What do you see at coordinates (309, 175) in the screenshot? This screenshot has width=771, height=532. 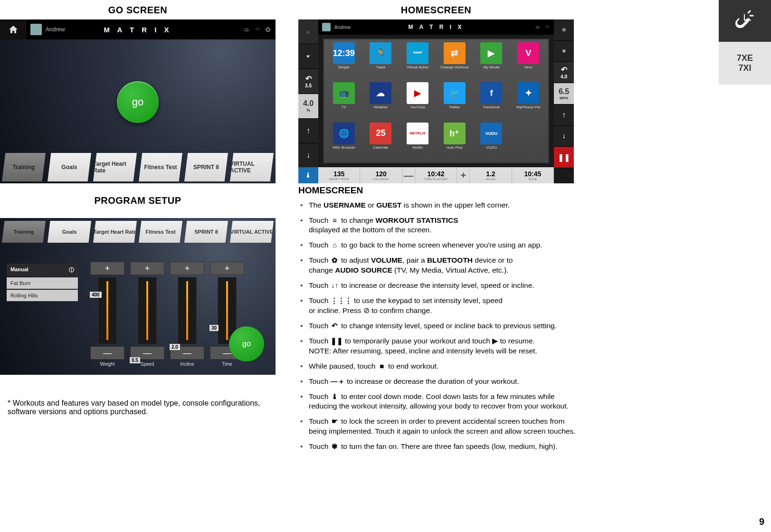 I see `cooldown-button: 🌡` at bounding box center [309, 175].